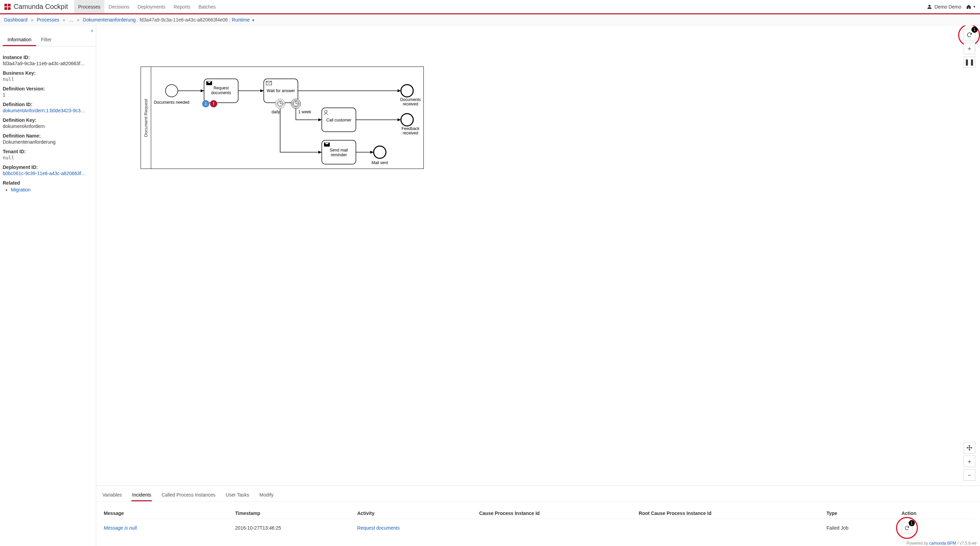  What do you see at coordinates (974, 7) in the screenshot?
I see `caret-down-icon: ▼` at bounding box center [974, 7].